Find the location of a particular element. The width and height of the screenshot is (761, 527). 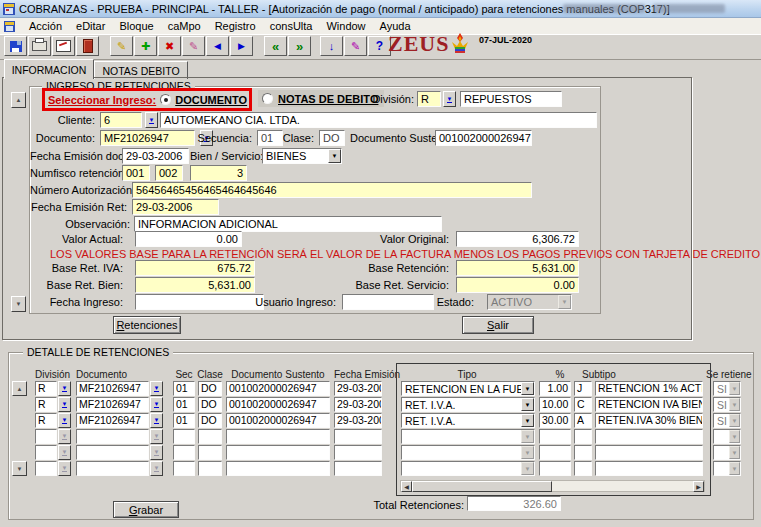

fecha-emision-doc-field: 29-03-2006 is located at coordinates (156, 156).